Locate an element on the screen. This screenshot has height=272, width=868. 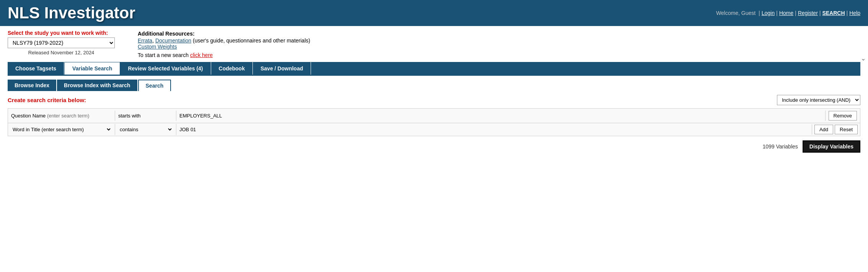
intersect-select: Include only intersecting (AND) Include … is located at coordinates (819, 100).